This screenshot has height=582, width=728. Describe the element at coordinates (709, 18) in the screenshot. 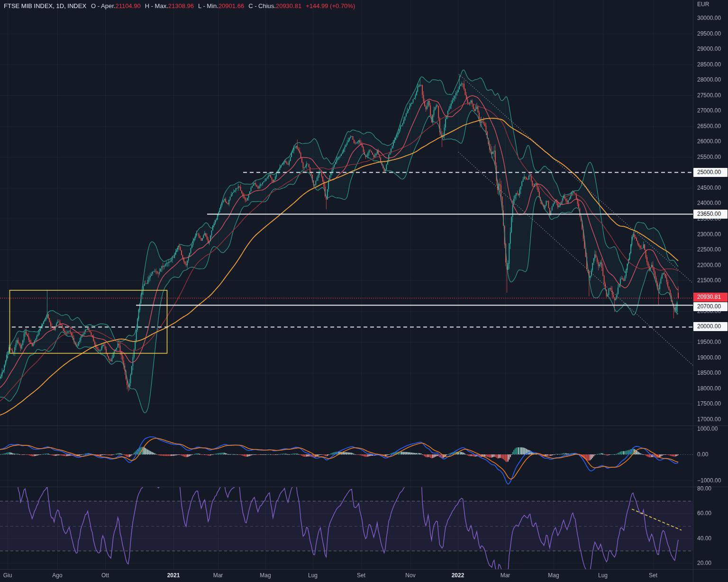

I see `price-tick-label: 30000.00` at that location.